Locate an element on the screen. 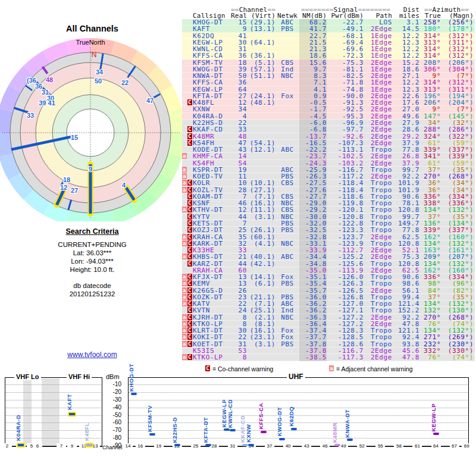 The width and height of the screenshot is (476, 457). pw-cell: -126.5 is located at coordinates (345, 290).